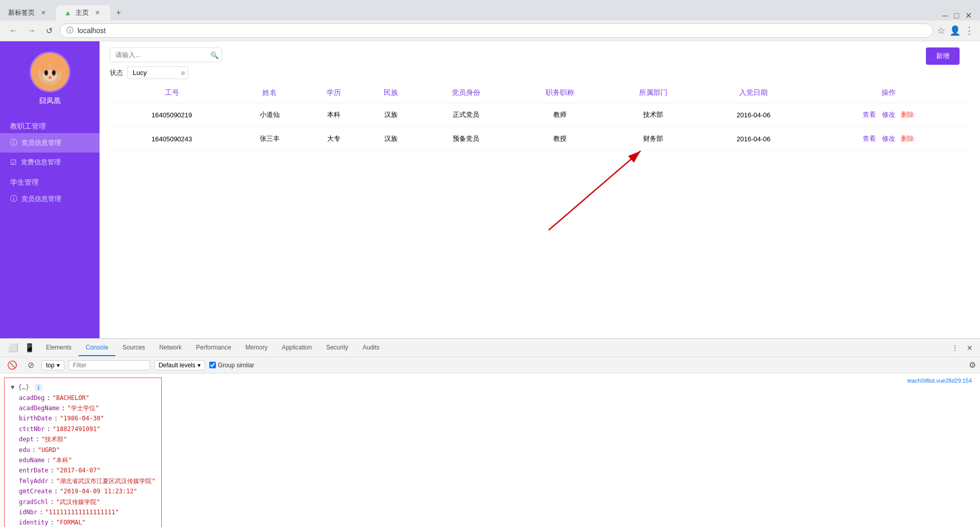  What do you see at coordinates (232, 365) in the screenshot?
I see `group-similar-label: Group similar` at bounding box center [232, 365].